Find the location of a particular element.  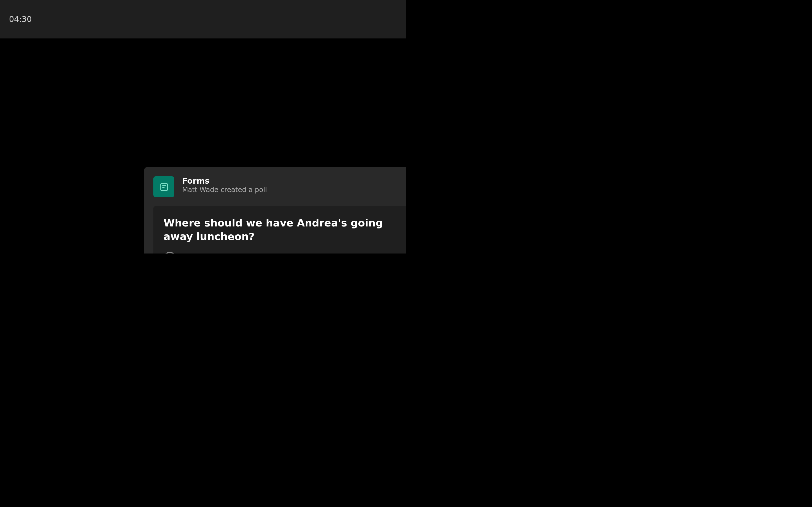

poll-option: Johnny's is located at coordinates (285, 252).